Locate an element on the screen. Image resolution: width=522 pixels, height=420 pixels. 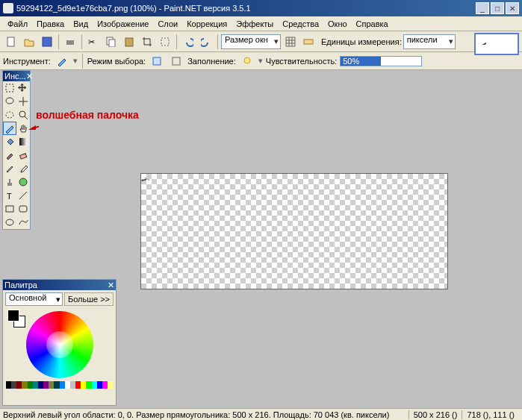
tool-clone is located at coordinates (10, 182).